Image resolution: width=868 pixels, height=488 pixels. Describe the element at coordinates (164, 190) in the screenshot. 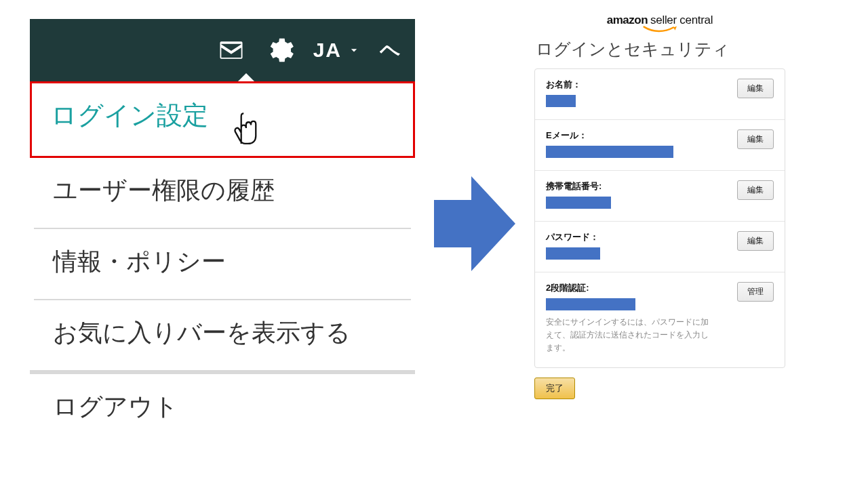

I see `menu-item-label: ユーザー権限の履歴` at that location.